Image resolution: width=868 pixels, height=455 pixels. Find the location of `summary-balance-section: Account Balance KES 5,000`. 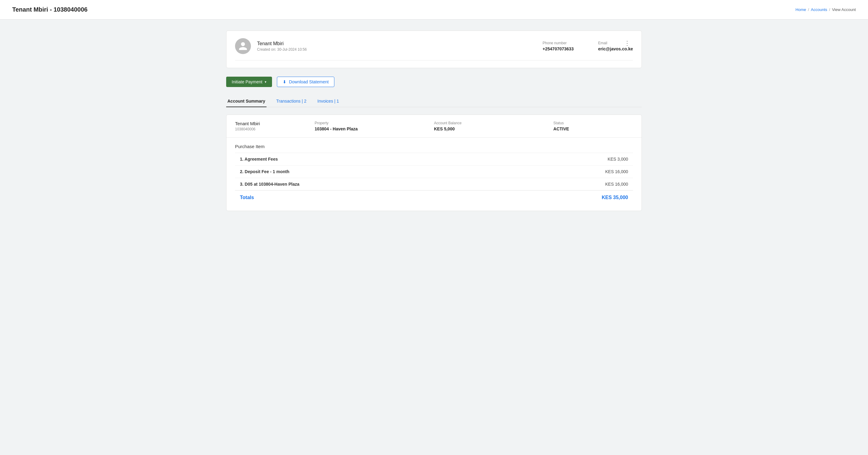

summary-balance-section: Account Balance KES 5,000 is located at coordinates (494, 126).